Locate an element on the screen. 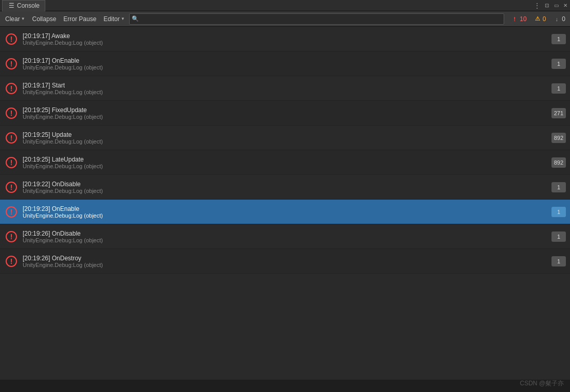 The height and width of the screenshot is (392, 570). log-content: [20:19:17] OnEnable UnityEngine.Debug:Lo… is located at coordinates (283, 64).